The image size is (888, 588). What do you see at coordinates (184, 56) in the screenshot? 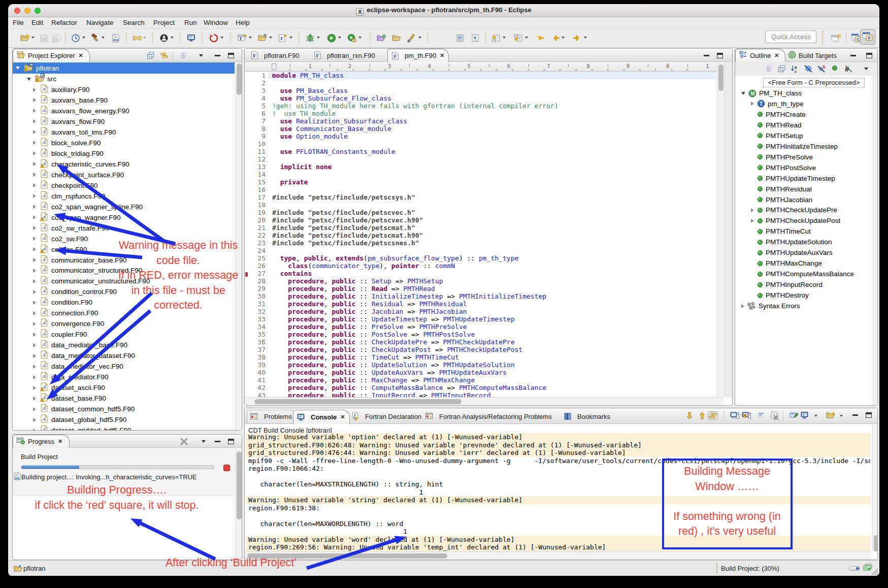
I see `focus-icon` at bounding box center [184, 56].